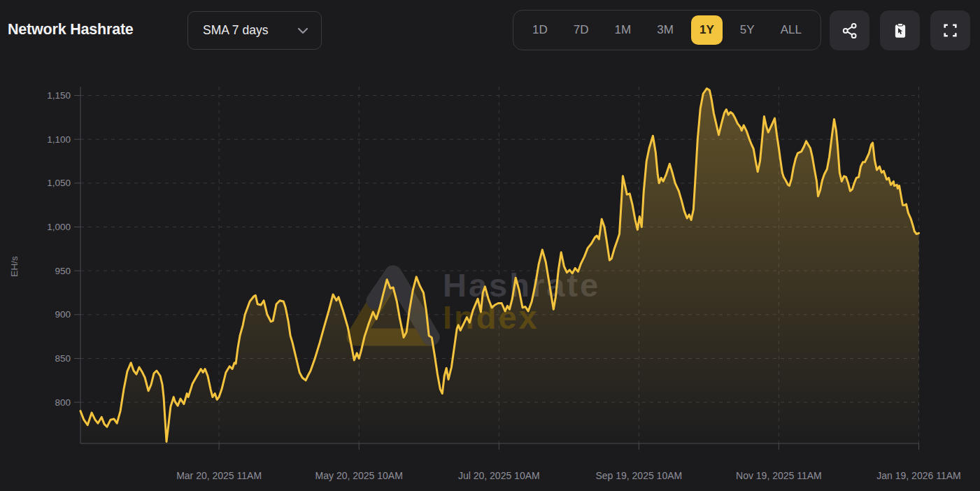  I want to click on x-axis-tick-label: Jan 19, 2026 11AM, so click(918, 476).